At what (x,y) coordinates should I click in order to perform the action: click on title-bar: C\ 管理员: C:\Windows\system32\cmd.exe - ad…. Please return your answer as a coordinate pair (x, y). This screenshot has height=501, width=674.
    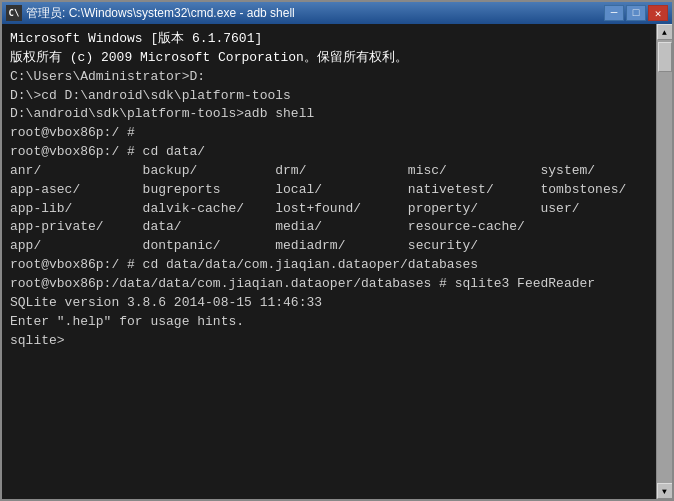
    Looking at the image, I should click on (337, 13).